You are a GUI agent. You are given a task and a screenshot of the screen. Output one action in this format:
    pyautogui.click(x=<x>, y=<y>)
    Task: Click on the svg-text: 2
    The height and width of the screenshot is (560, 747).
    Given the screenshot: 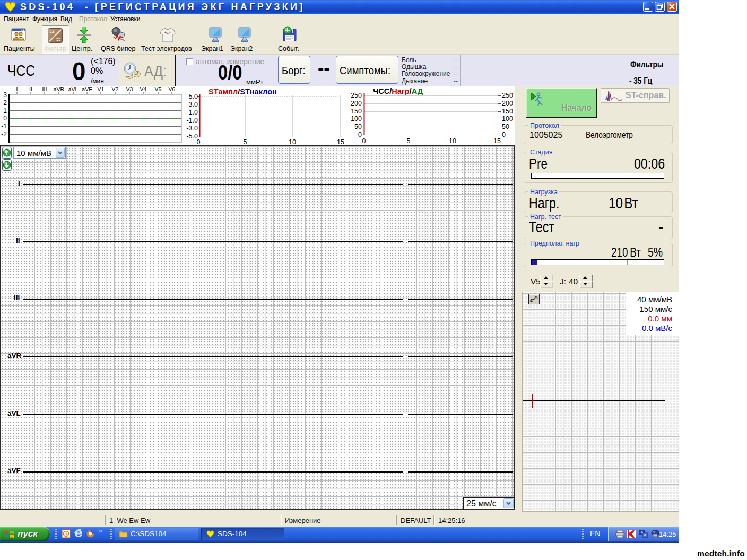 What is the action you would take?
    pyautogui.click(x=5, y=103)
    